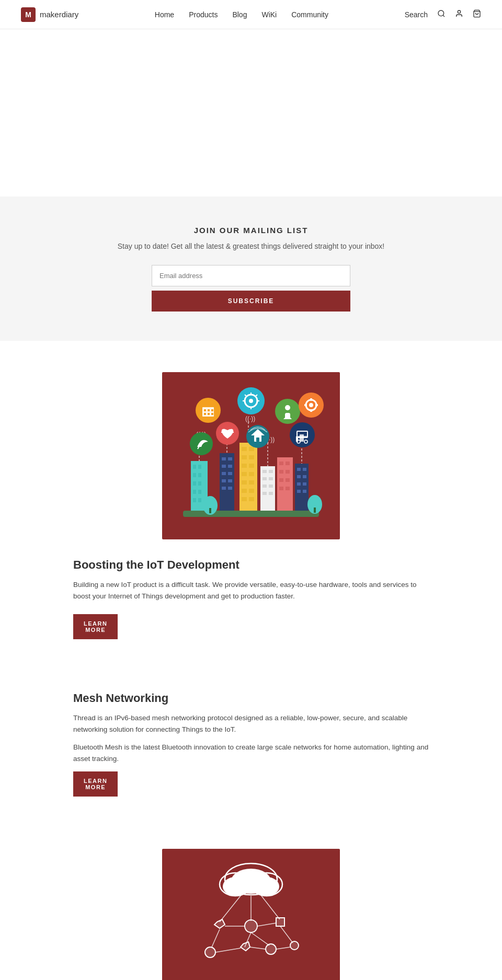 The width and height of the screenshot is (502, 980). Describe the element at coordinates (251, 724) in the screenshot. I see `mesh-desc-1: Thread is an IPv6-based mesh networking …` at that location.